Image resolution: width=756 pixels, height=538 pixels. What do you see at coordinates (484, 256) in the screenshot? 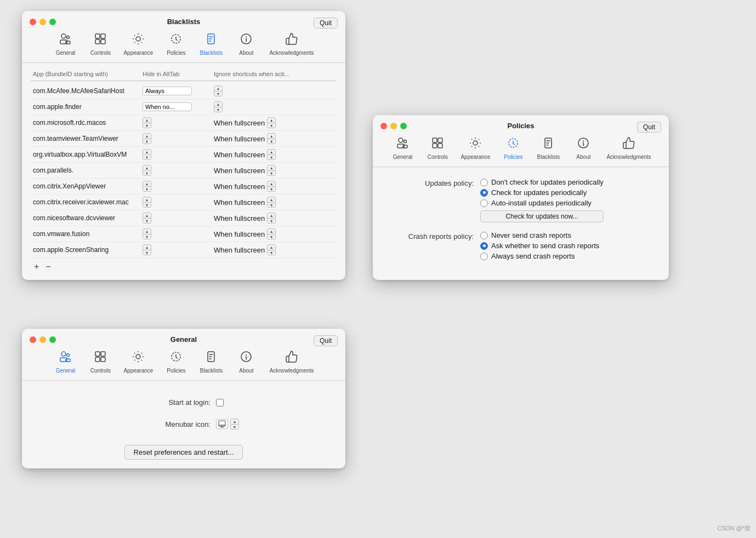
I see `radio-always-crash` at bounding box center [484, 256].